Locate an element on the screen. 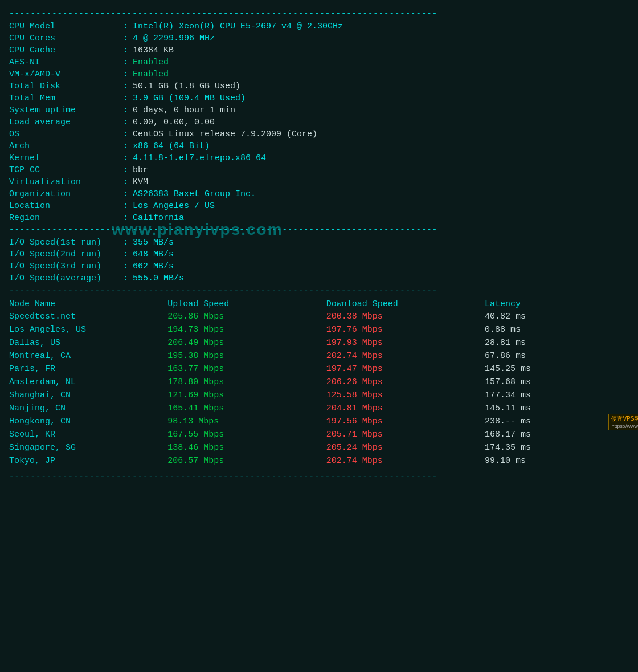 This screenshot has width=638, height=672. header-node: Node Name is located at coordinates (88, 304).